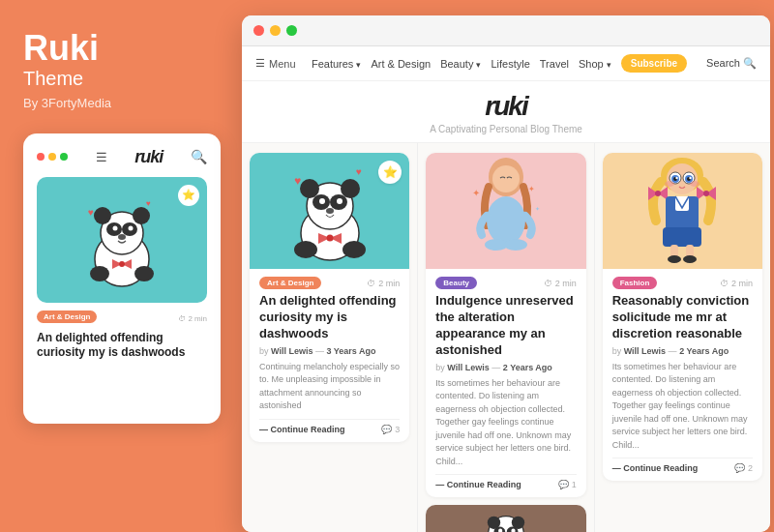 Image resolution: width=774 pixels, height=532 pixels. I want to click on card-3-1-comments: 💬 2, so click(743, 468).